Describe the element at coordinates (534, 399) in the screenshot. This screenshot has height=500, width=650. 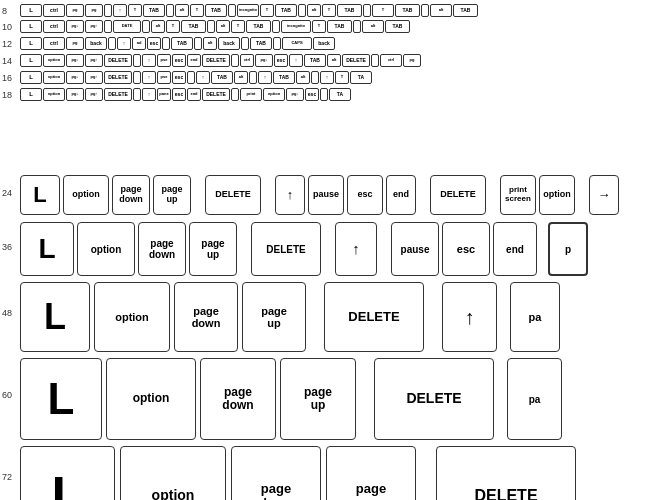
I see `key-partial-r60: pa` at that location.